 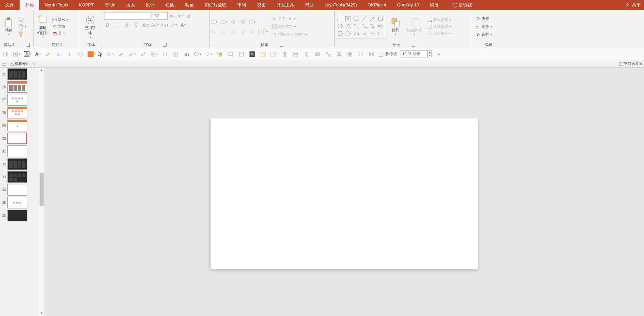 What do you see at coordinates (209, 54) in the screenshot?
I see `tb2-rotate: ▾` at bounding box center [209, 54].